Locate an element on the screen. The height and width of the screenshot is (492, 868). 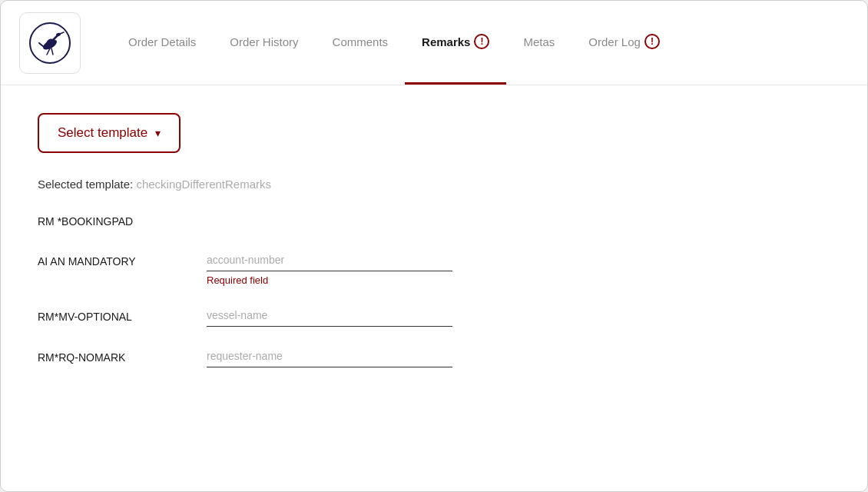
input-ai-an-mandatory is located at coordinates (330, 260).